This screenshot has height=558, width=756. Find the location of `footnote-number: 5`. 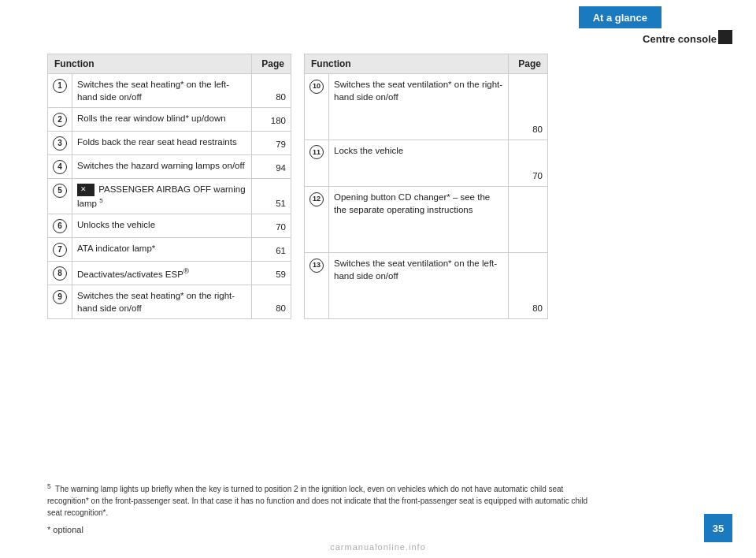

footnote-number: 5 is located at coordinates (50, 489).